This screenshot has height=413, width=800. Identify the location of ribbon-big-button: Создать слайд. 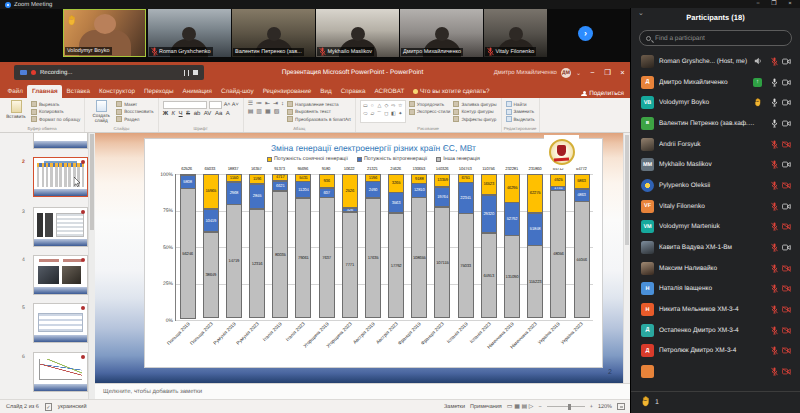
(101, 112).